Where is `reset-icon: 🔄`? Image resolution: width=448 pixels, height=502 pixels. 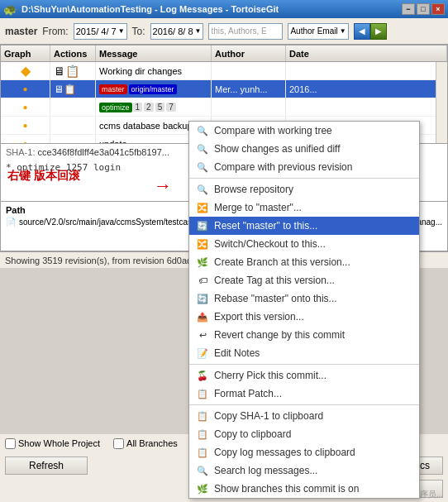 reset-icon: 🔄 is located at coordinates (203, 226).